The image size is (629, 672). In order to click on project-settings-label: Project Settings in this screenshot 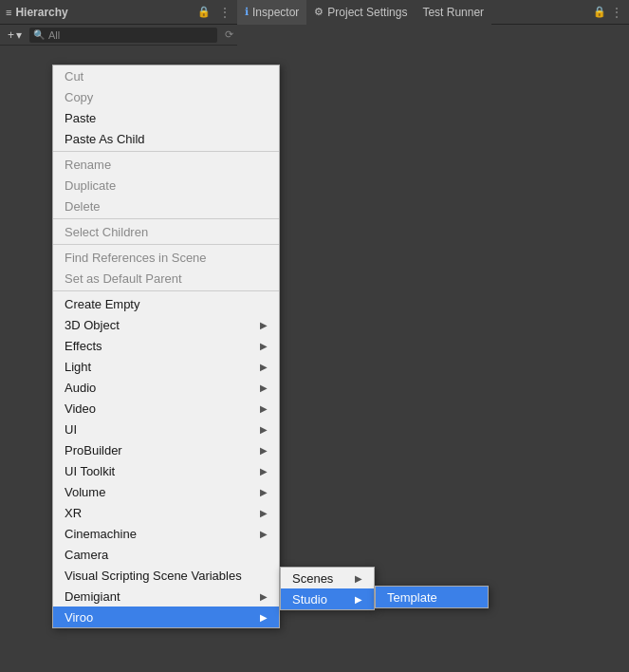, I will do `click(367, 12)`.